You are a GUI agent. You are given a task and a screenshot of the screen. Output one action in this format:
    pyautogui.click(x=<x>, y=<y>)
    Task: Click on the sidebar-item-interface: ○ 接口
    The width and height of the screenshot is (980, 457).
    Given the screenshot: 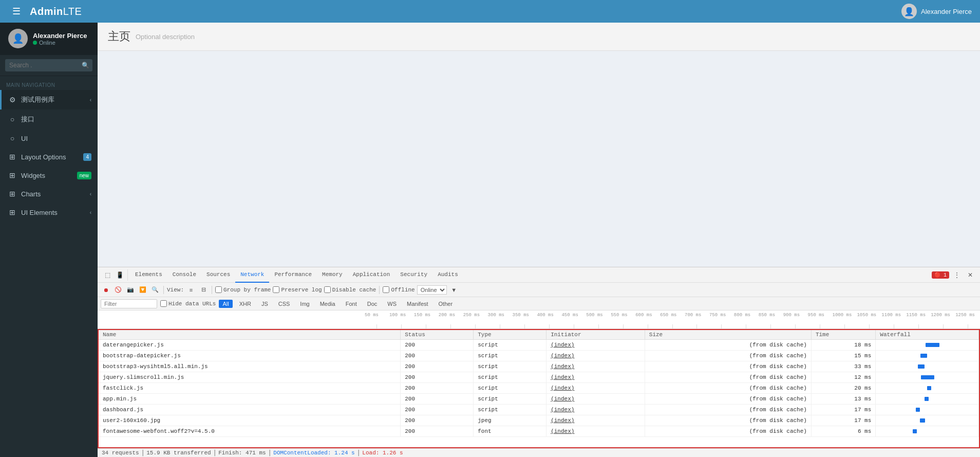 What is the action you would take?
    pyautogui.click(x=49, y=119)
    